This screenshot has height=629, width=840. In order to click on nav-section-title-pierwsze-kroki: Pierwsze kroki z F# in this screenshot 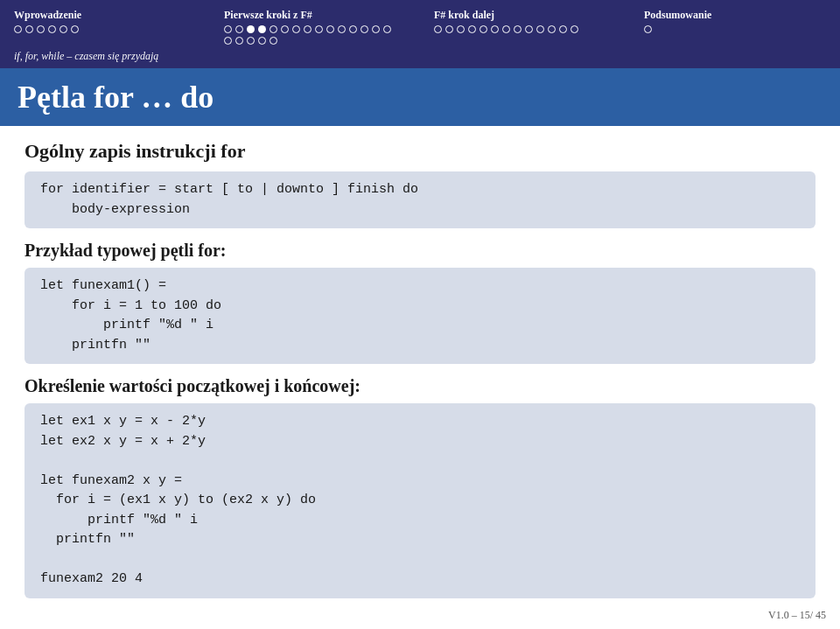, I will do `click(315, 16)`.